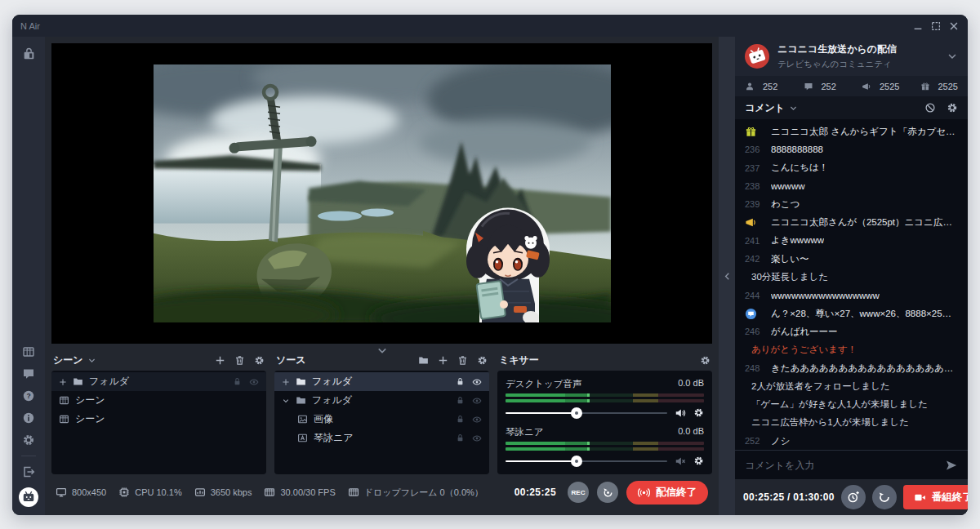  Describe the element at coordinates (416, 493) in the screenshot. I see `dropped-frames-stat: ドロップフレーム 0（0.0%）` at that location.